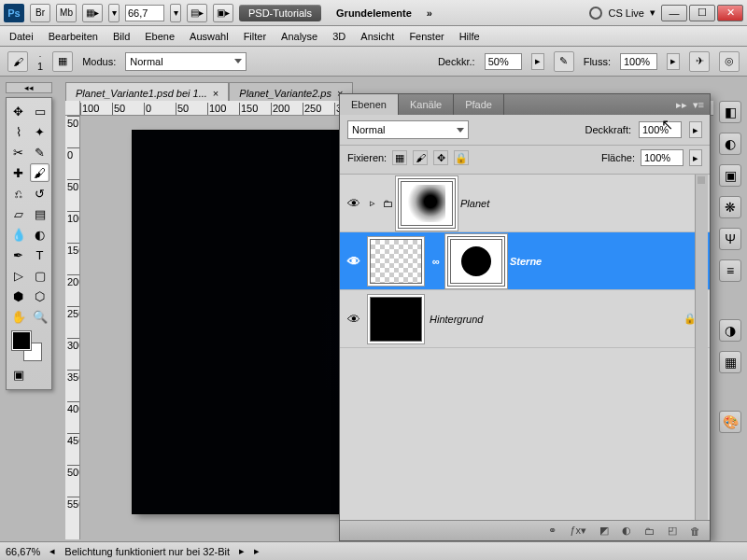  I want to click on layer-name: Planet, so click(474, 203).